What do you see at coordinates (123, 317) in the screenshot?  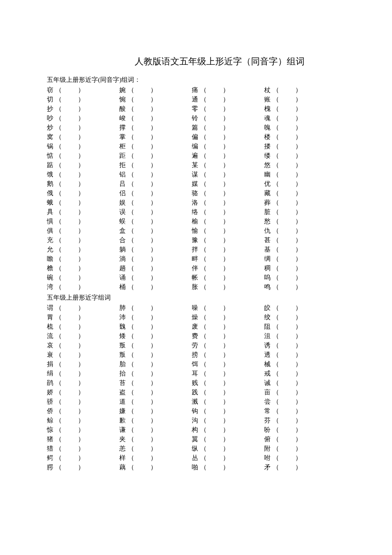 I see `character: 沛` at bounding box center [123, 317].